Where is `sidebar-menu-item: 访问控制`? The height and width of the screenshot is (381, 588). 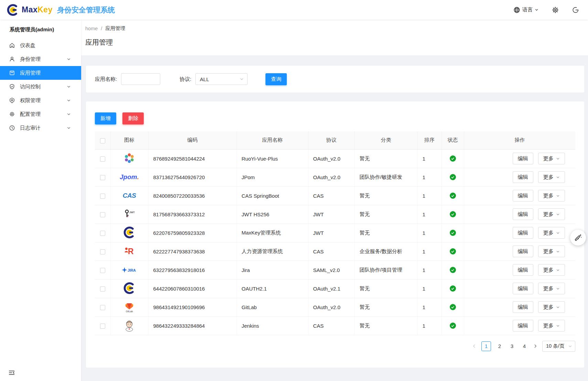
sidebar-menu-item: 访问控制 is located at coordinates (41, 87).